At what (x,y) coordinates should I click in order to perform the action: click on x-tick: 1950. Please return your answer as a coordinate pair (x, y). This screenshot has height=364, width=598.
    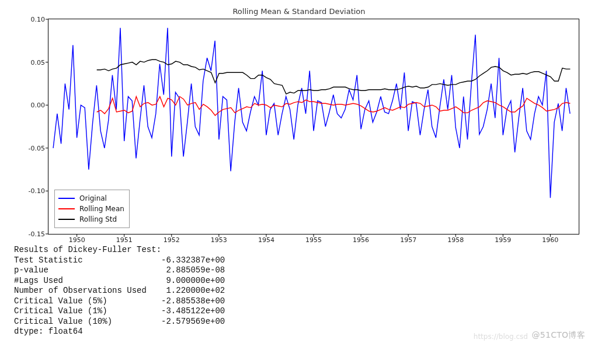
    Looking at the image, I should click on (77, 239).